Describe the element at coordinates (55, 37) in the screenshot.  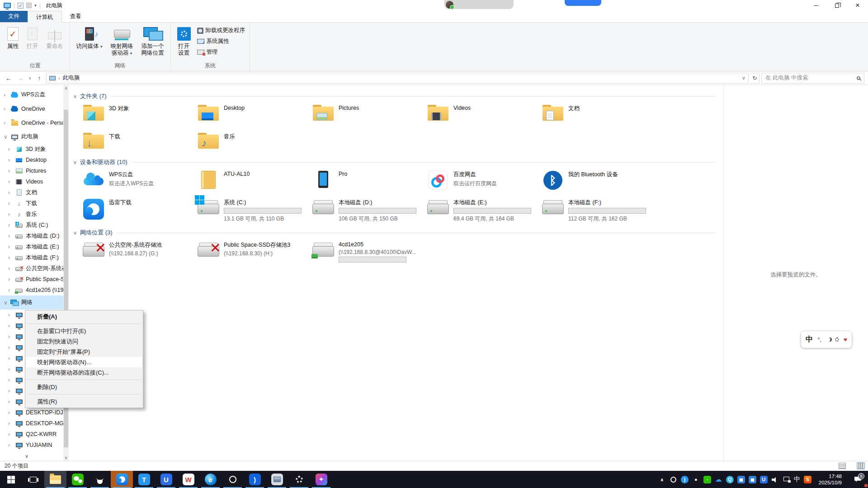
I see `ribbon-button-rename: 重命名` at that location.